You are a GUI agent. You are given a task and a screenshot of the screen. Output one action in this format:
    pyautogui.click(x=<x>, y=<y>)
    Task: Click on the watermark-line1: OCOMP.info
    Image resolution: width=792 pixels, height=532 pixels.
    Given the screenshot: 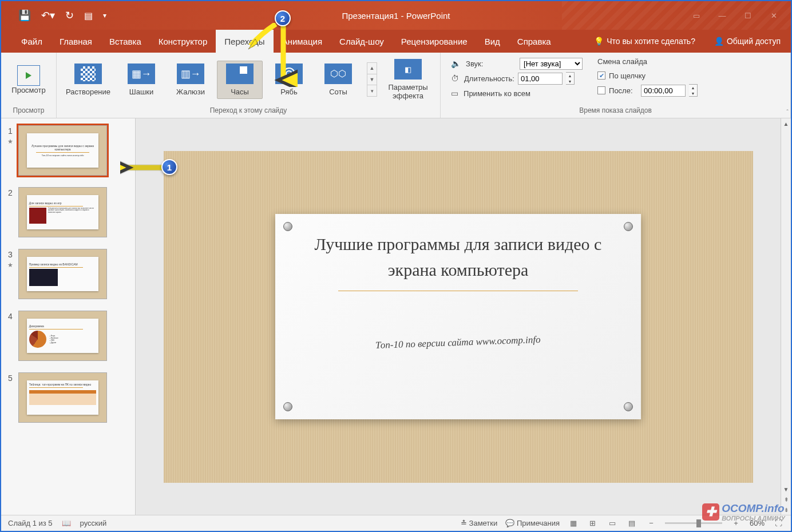 What is the action you would take?
    pyautogui.click(x=753, y=509)
    